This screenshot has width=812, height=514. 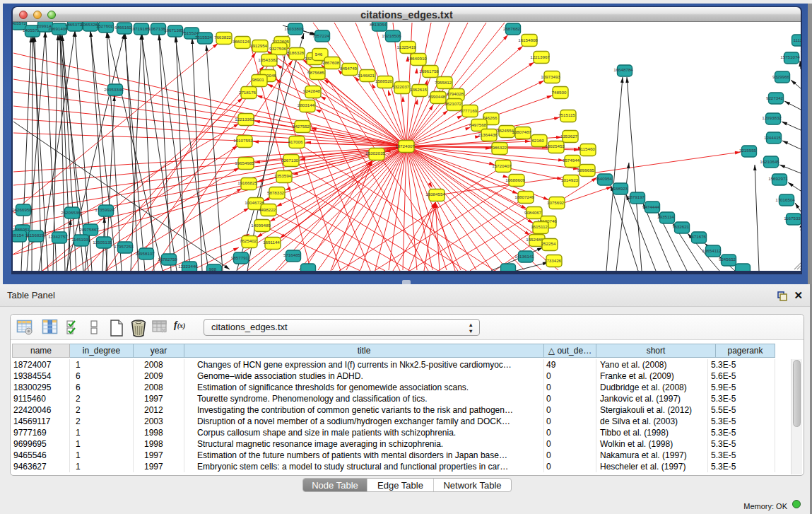 I want to click on svg-text: 62160, so click(x=538, y=140).